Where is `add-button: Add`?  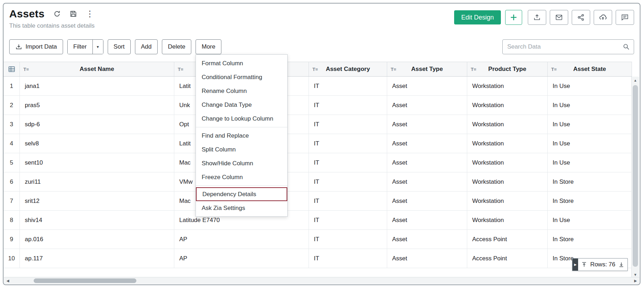
add-button: Add is located at coordinates (146, 47).